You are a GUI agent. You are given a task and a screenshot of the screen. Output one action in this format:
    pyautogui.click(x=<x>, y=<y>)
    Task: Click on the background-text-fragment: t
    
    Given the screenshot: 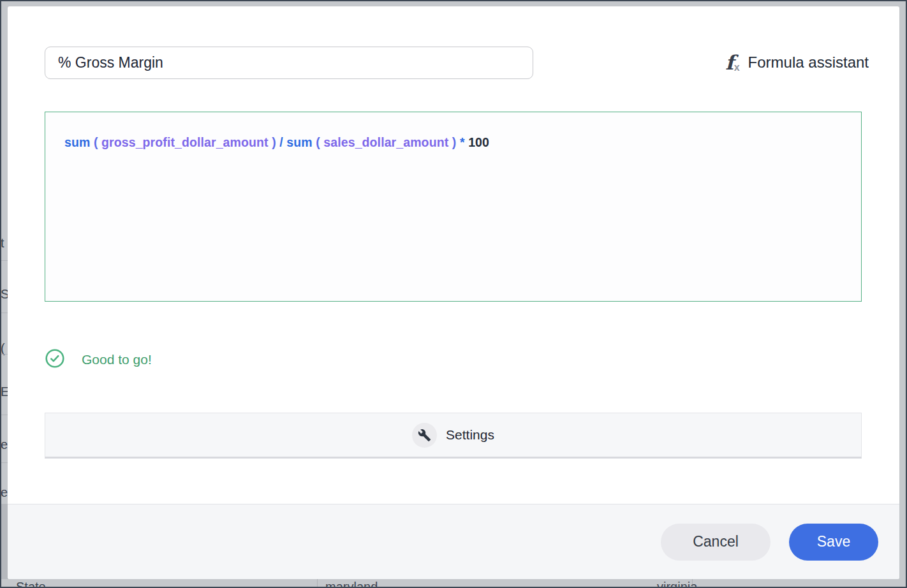 What is the action you would take?
    pyautogui.click(x=3, y=244)
    